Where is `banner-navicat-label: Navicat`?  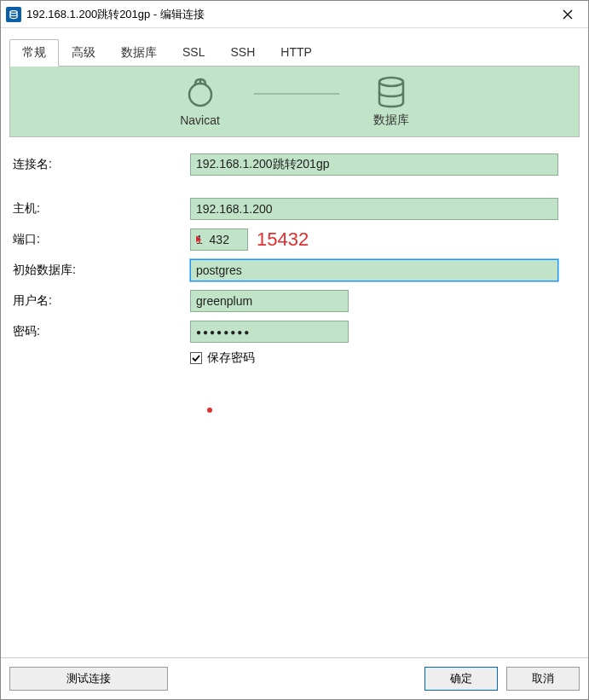
banner-navicat-label: Navicat is located at coordinates (199, 120).